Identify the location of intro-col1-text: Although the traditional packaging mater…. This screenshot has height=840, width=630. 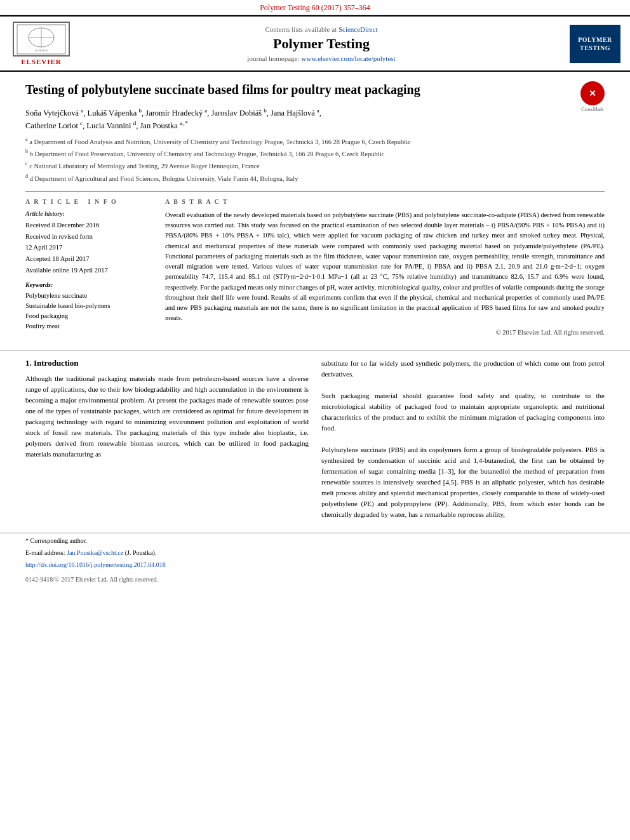
(167, 417).